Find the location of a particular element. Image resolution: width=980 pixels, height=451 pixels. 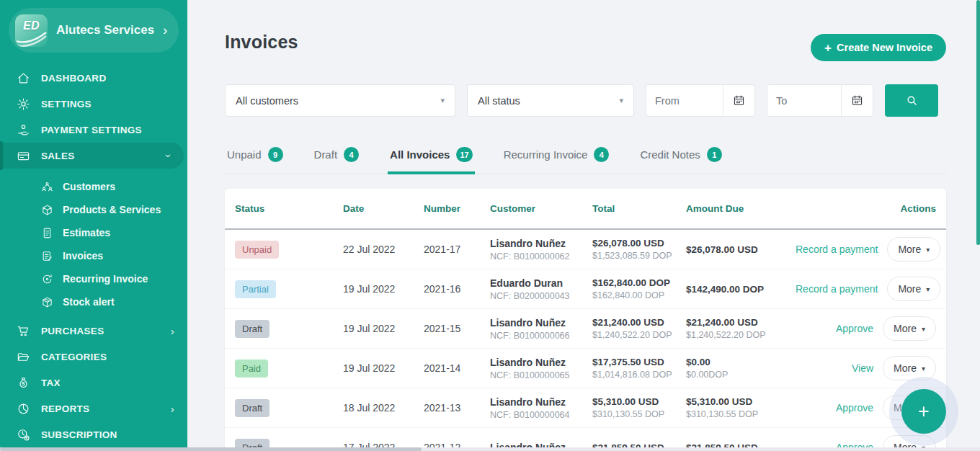

status-badge: Paid is located at coordinates (251, 369).